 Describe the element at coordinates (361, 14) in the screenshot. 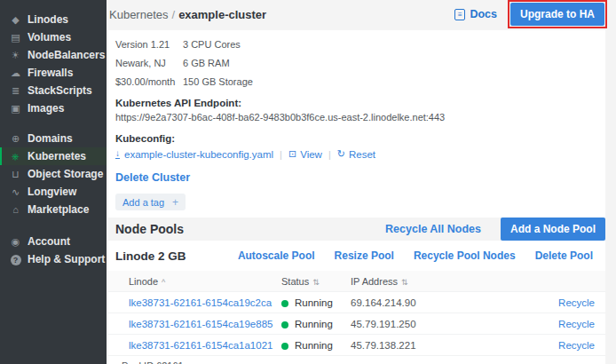

I see `page-header: Kubernetes/example-cluster ≡ Docs Upgrad…` at that location.